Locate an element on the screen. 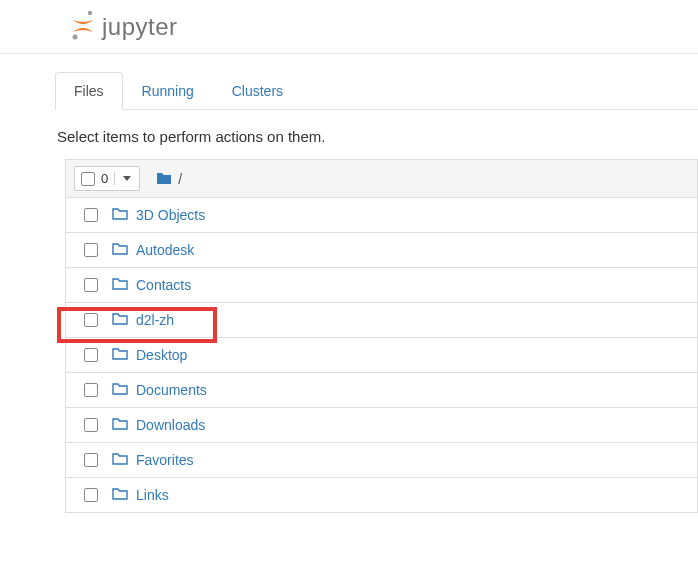 This screenshot has height=580, width=698. list-header: 0 / is located at coordinates (382, 178).